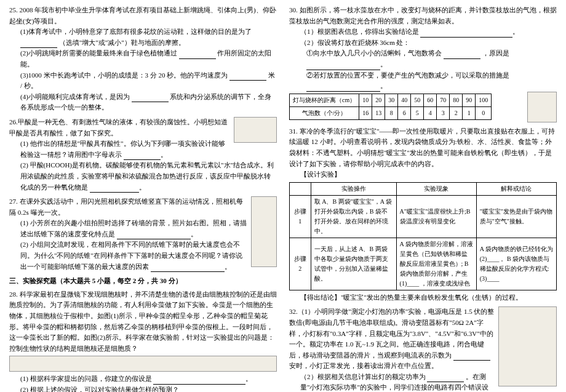  I want to click on q28-2-blank, so click(217, 390).